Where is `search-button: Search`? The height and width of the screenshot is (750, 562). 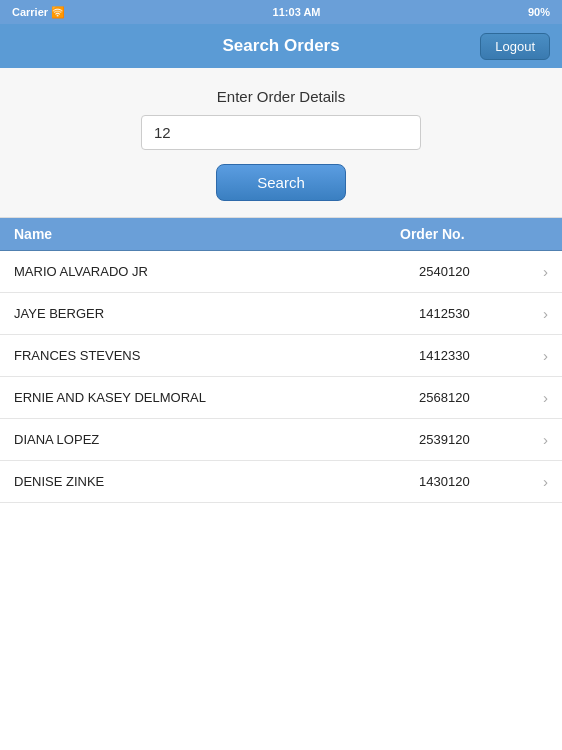
search-button: Search is located at coordinates (281, 182).